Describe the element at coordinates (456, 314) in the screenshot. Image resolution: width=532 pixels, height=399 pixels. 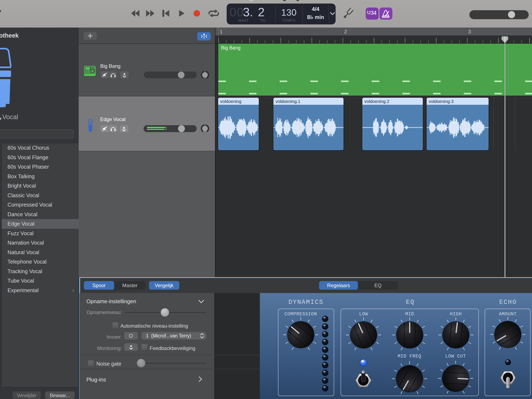
I see `svg-text: HIGH` at that location.